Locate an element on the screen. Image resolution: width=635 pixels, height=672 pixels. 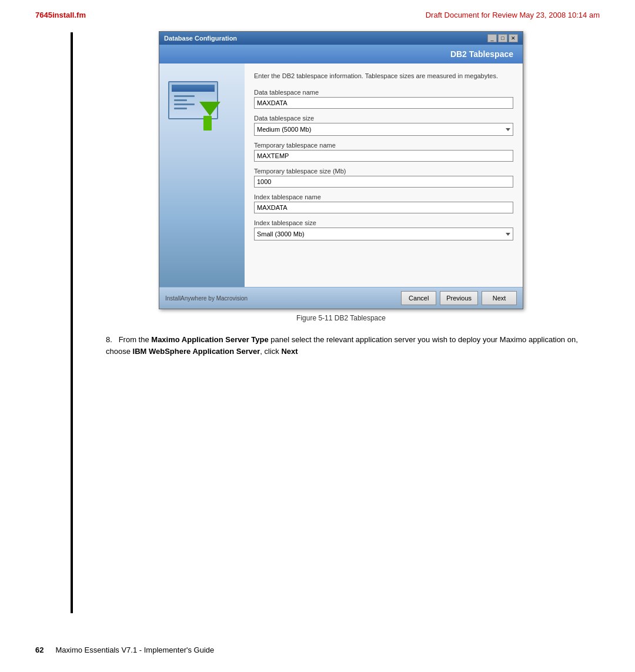
page-footer: 62 Maximo Essentials V7.1 - Implementer'… is located at coordinates (317, 650).